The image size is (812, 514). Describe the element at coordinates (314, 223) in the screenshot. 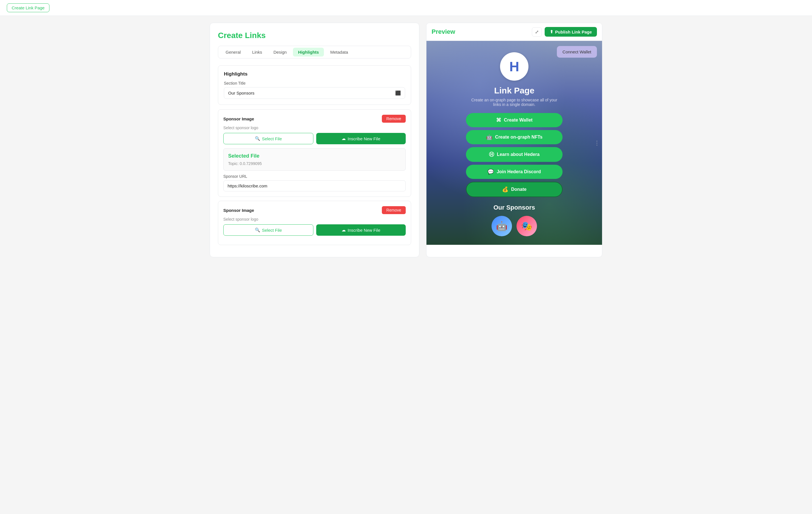

I see `sponsor-block-2: Sponsor Image Remove Select sponsor logo…` at that location.